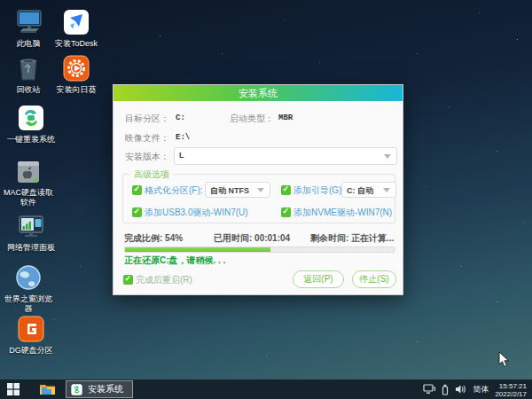 The width and height of the screenshot is (532, 399). I want to click on remaining-time-label: 剩余时间: 正在计算..., so click(352, 239).